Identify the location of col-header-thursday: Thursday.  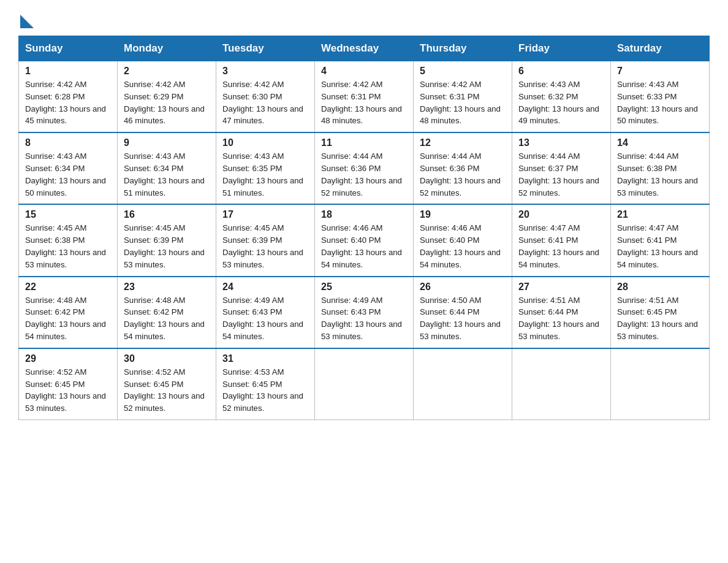
(463, 49).